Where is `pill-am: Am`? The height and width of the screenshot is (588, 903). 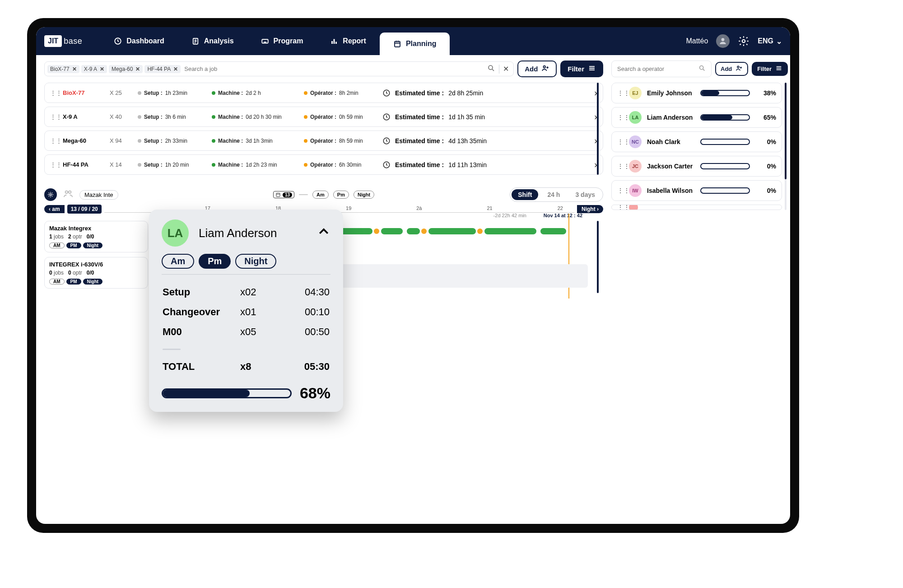
pill-am: Am is located at coordinates (178, 261).